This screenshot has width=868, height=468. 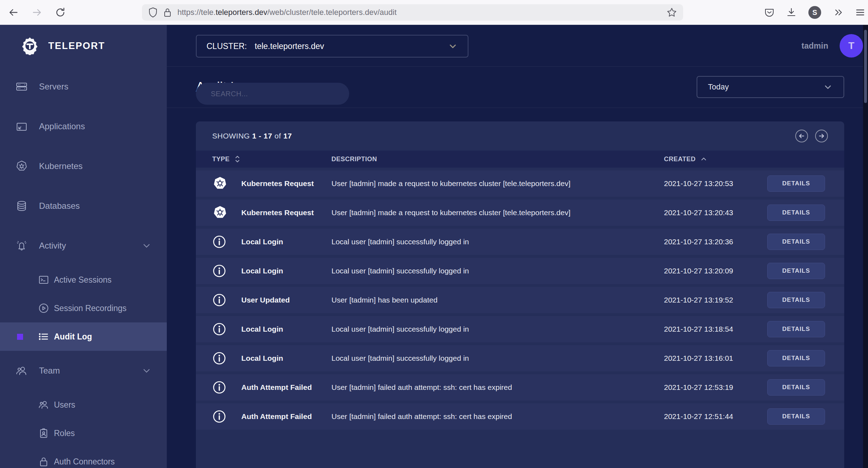 What do you see at coordinates (83, 433) in the screenshot?
I see `sidebar-item-roles: Roles` at bounding box center [83, 433].